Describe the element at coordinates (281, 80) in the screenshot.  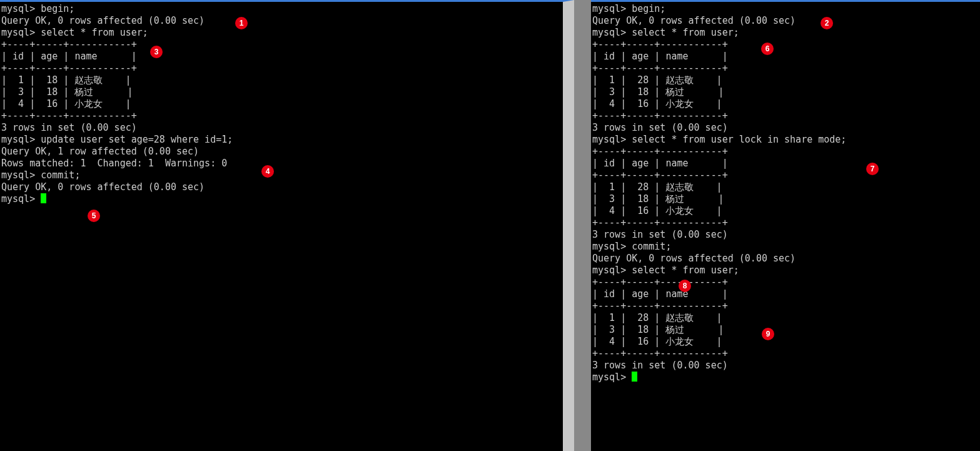
I see `terminal-line: | 1 | 18 | 赵志敬 |` at that location.